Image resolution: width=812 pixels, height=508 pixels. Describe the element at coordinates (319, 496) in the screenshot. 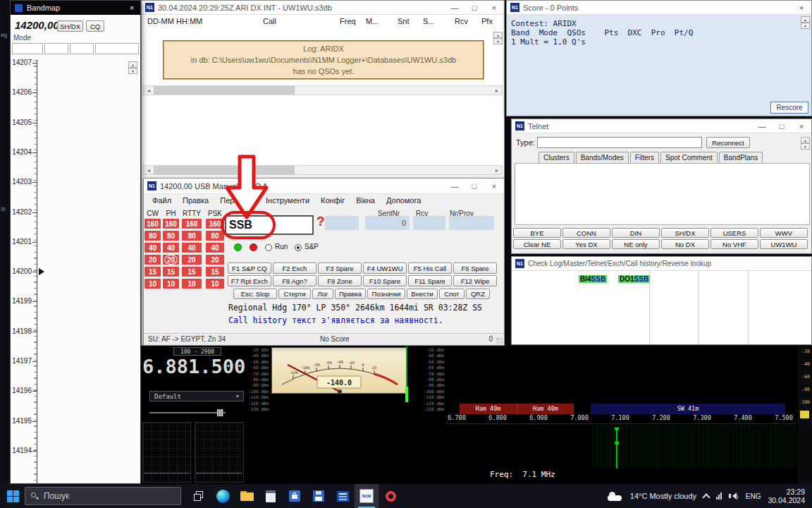

I see `save-icon` at that location.